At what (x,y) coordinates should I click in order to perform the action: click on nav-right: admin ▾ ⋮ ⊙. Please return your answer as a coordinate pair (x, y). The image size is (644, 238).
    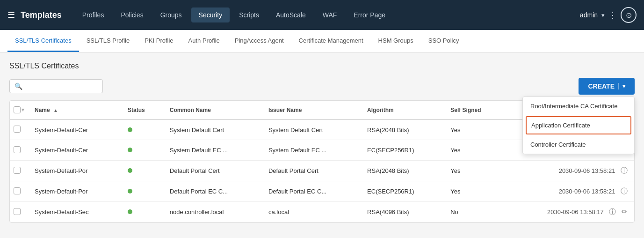
    Looking at the image, I should click on (608, 15).